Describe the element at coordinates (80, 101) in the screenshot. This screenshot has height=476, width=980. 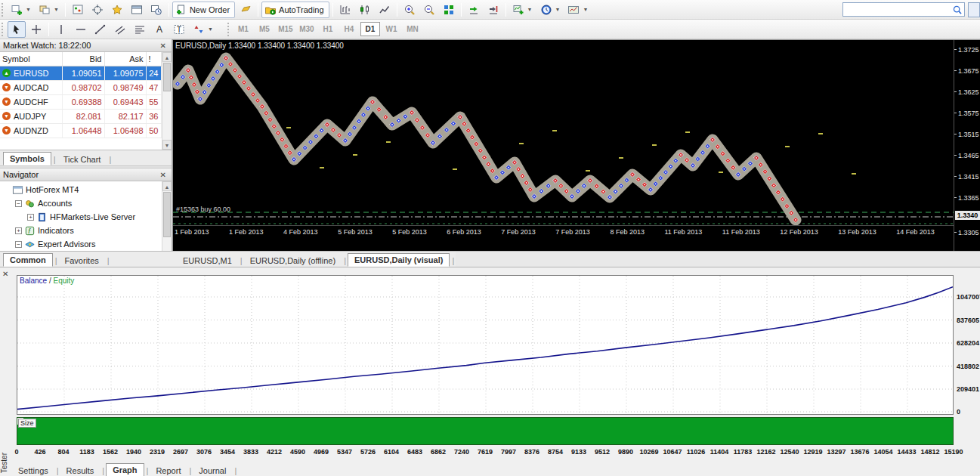
I see `table-row: ▼AUDCHF0.693880.6944355` at that location.